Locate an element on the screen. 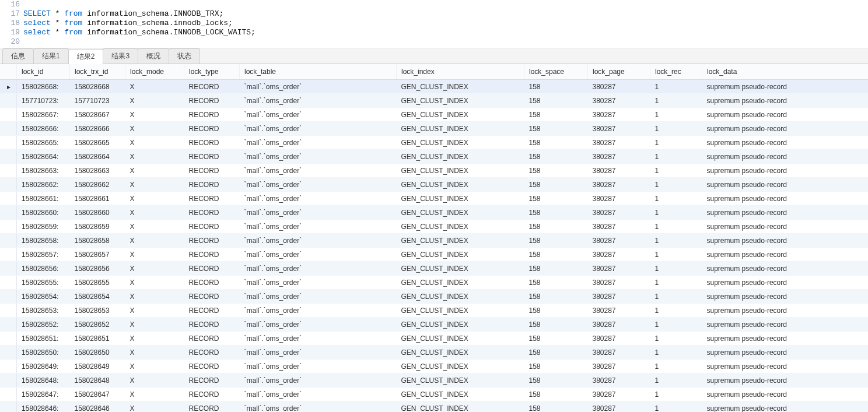 The width and height of the screenshot is (868, 412). tab-0: 信息 is located at coordinates (18, 56).